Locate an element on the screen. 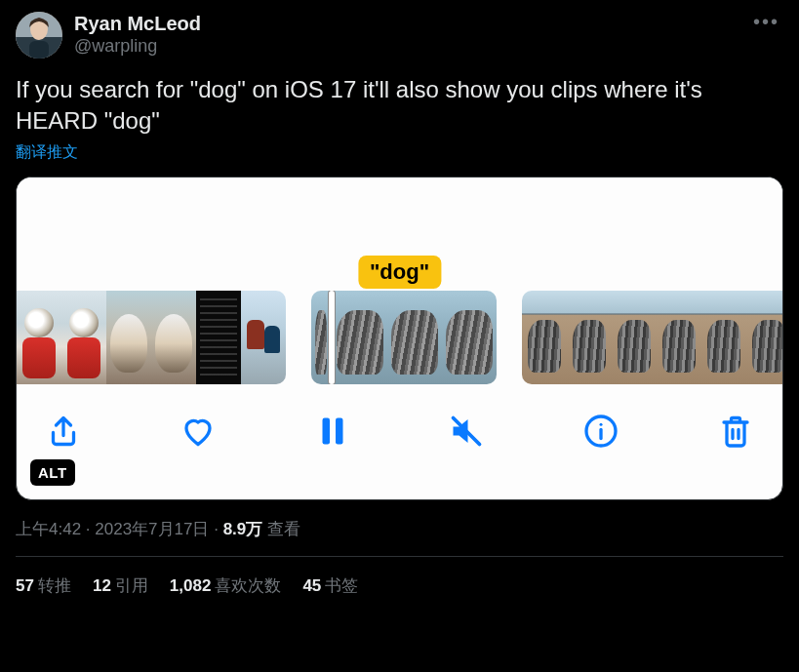 The image size is (799, 672). pause-button is located at coordinates (333, 433).